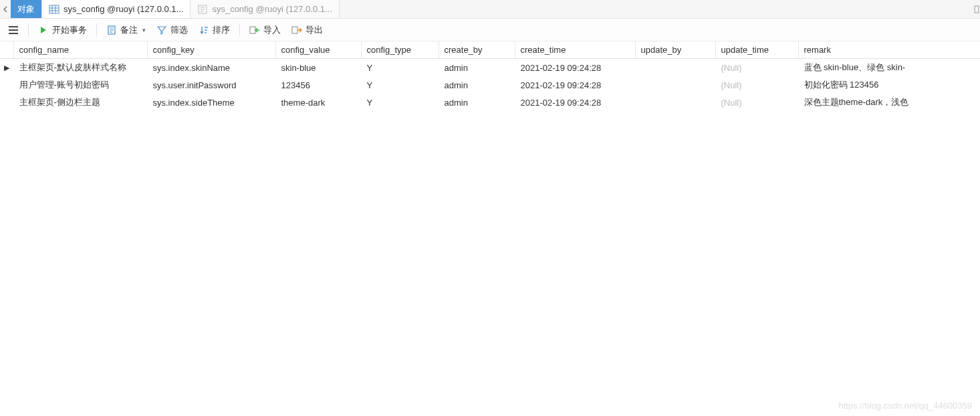 This screenshot has width=980, height=416. Describe the element at coordinates (490, 85) in the screenshot. I see `table-row: 用户管理-账号初始密码sys.user.initPassword123456Ya…` at that location.